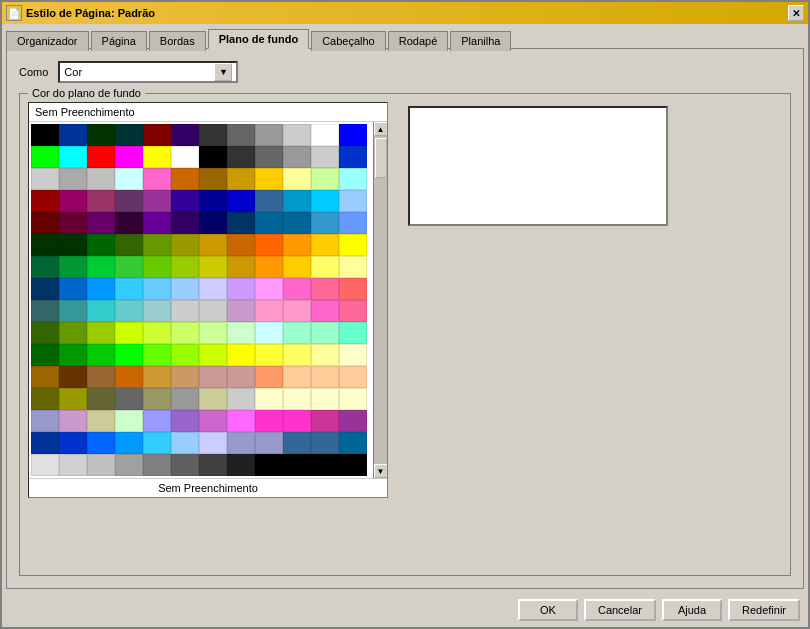 The image size is (810, 629). I want to click on tab-planilha: Planilha, so click(480, 41).